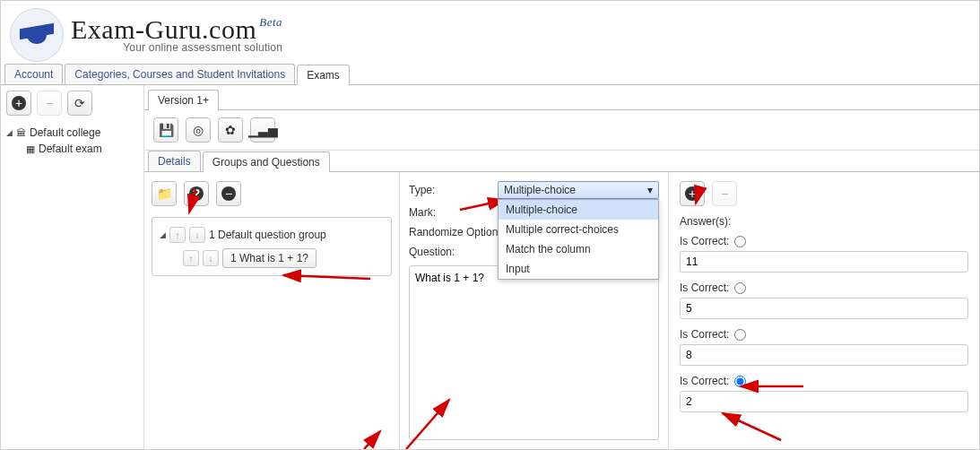 The width and height of the screenshot is (980, 450). What do you see at coordinates (198, 130) in the screenshot?
I see `preview-button: ◎` at bounding box center [198, 130].